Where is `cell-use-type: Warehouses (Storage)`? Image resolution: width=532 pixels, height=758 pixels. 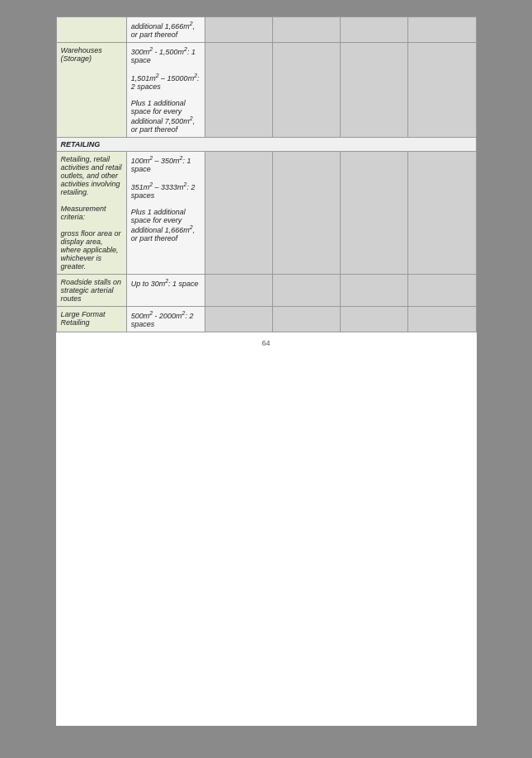
cell-use-type: Warehouses (Storage) is located at coordinates (91, 91).